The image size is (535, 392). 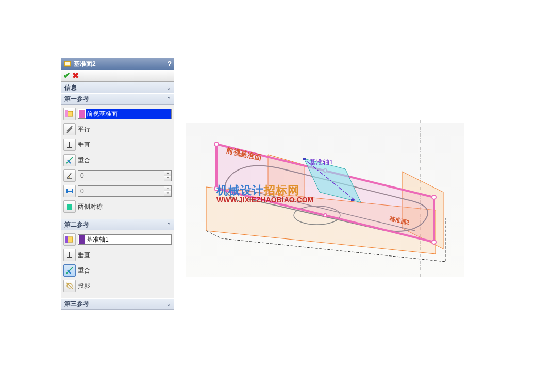 I want to click on distance-constraint-icon, so click(x=70, y=191).